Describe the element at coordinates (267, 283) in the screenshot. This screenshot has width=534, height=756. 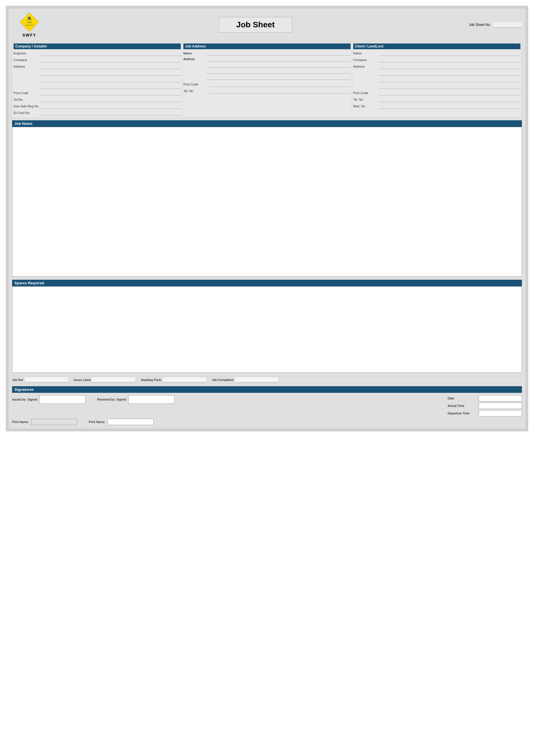
I see `spares-required-header: Spares Required` at that location.